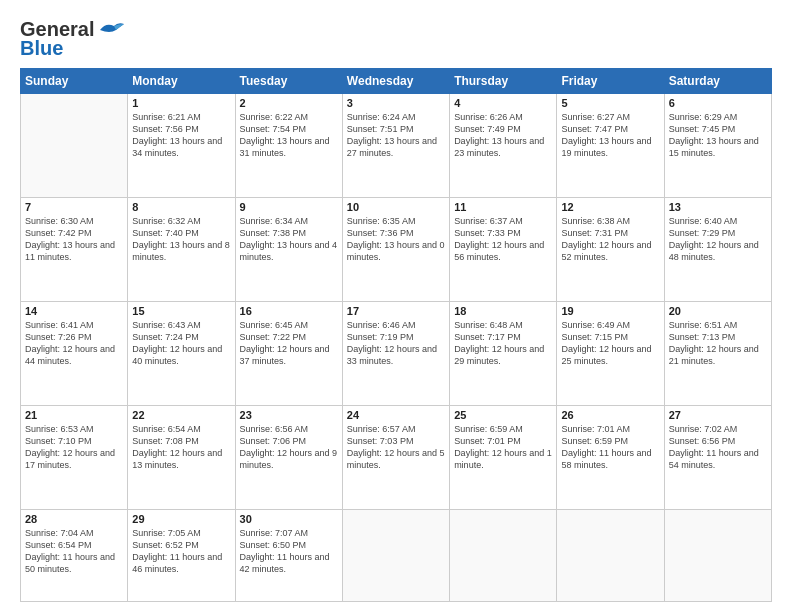  Describe the element at coordinates (181, 552) in the screenshot. I see `day-info: Sunrise: 7:05 AMSunset: 6:52 PMDaylight:…` at that location.